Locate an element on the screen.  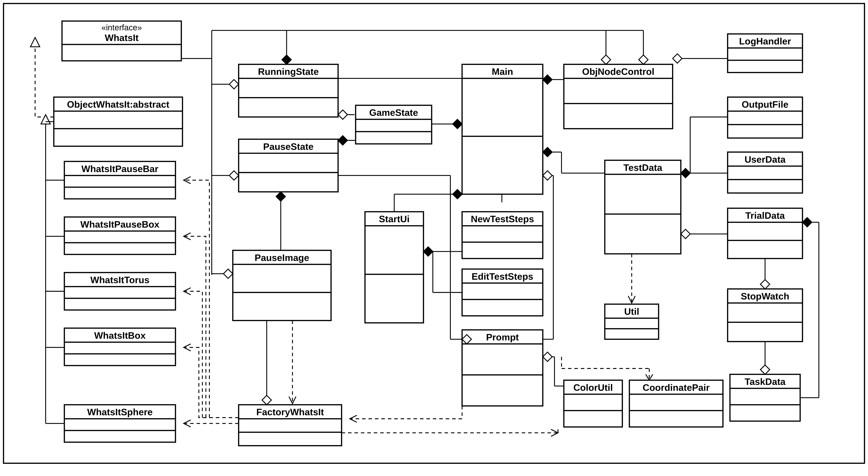
class-ColorUtil: ColorUtil is located at coordinates (593, 404).